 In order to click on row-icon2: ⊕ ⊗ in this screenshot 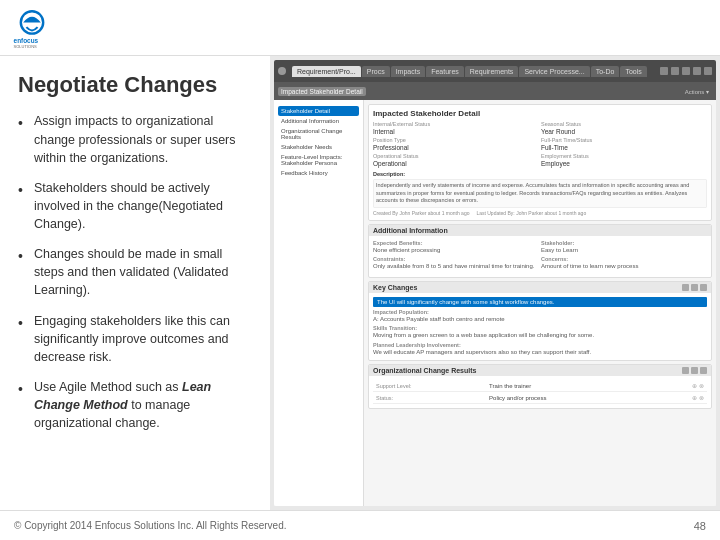, I will do `click(698, 398)`.